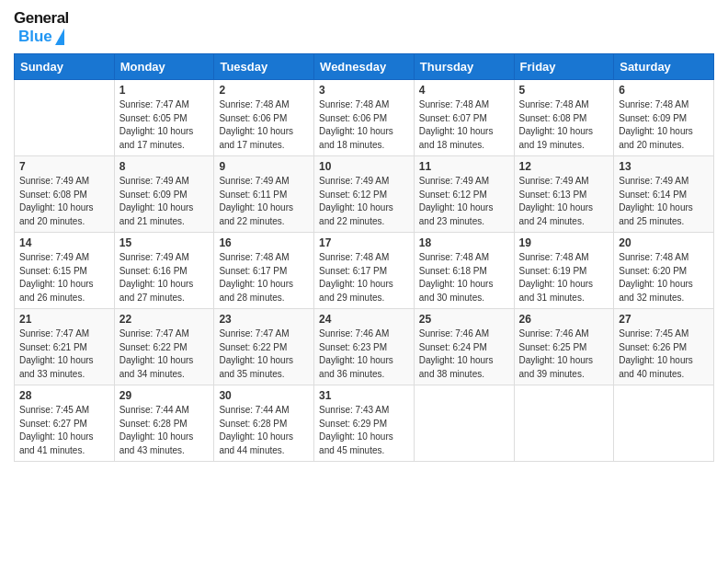  I want to click on calendar-cell: 17Sunrise: 7:48 AMSunset: 6:17 PMDayligh…, so click(364, 270).